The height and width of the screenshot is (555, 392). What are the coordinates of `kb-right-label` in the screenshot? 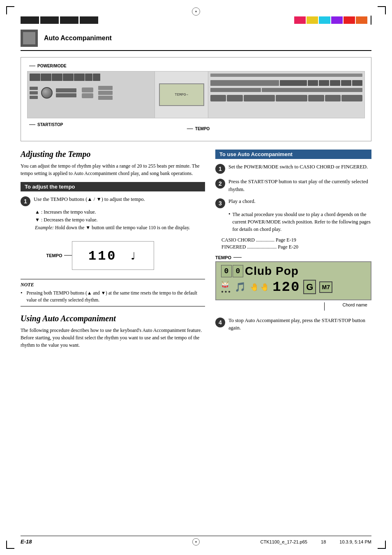 It's located at (286, 75).